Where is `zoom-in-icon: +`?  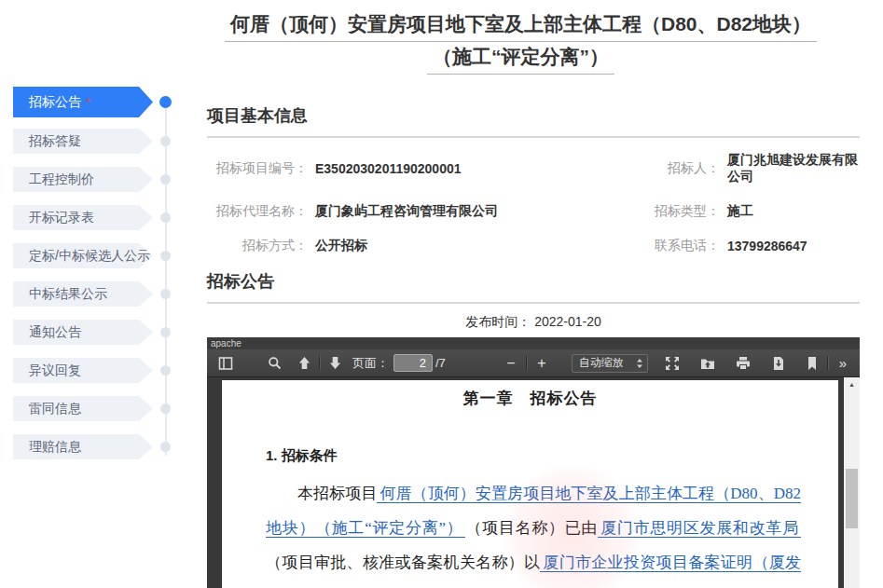 zoom-in-icon: + is located at coordinates (542, 363).